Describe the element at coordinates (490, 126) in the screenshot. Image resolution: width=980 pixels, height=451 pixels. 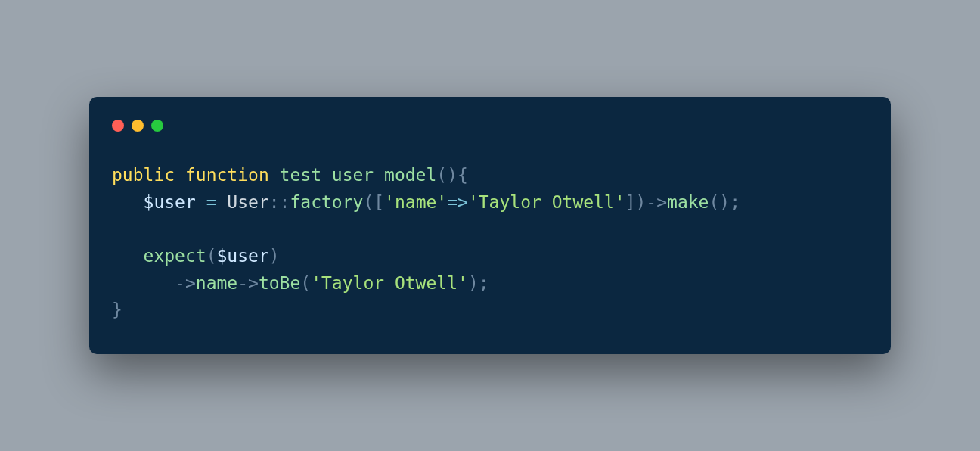
I see `traffic-lights` at that location.